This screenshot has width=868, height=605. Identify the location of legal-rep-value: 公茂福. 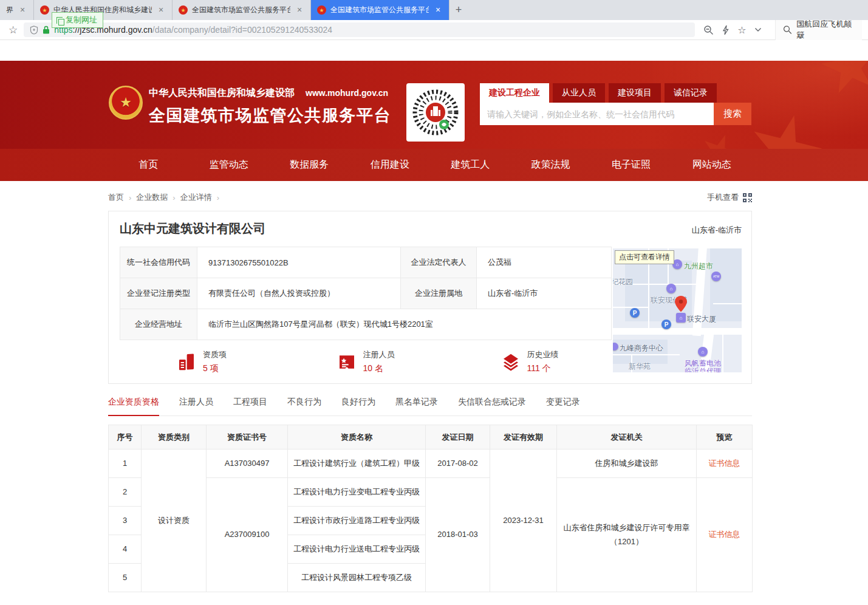
(544, 262).